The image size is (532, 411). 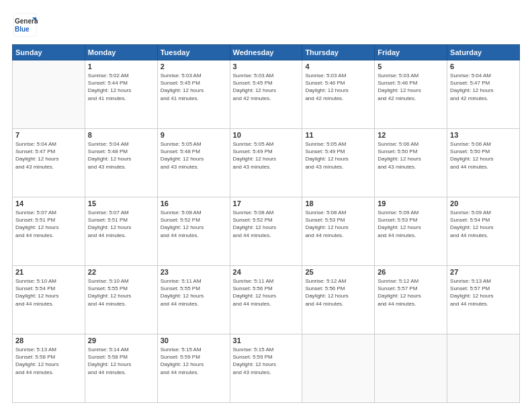 I want to click on calendar-cell: 30Sunrise: 5:15 AM Sunset: 5:59 PM Dayli…, so click(x=193, y=369).